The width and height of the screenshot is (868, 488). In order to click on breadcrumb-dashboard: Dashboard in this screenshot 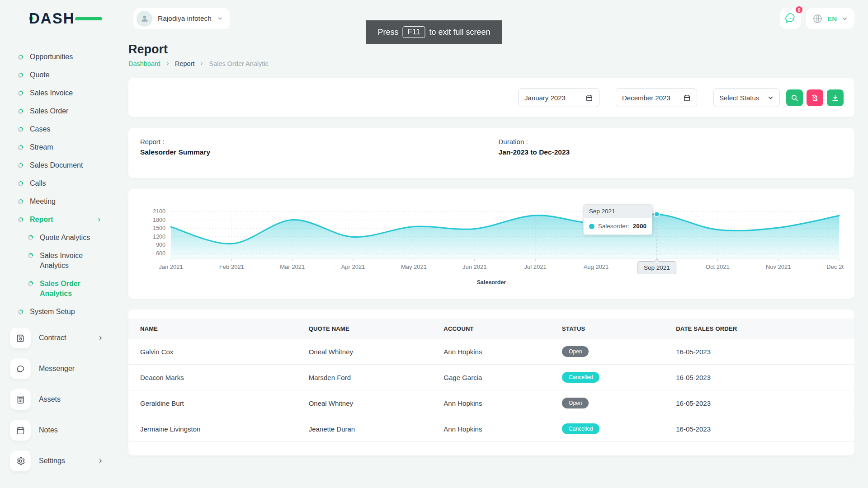, I will do `click(145, 64)`.